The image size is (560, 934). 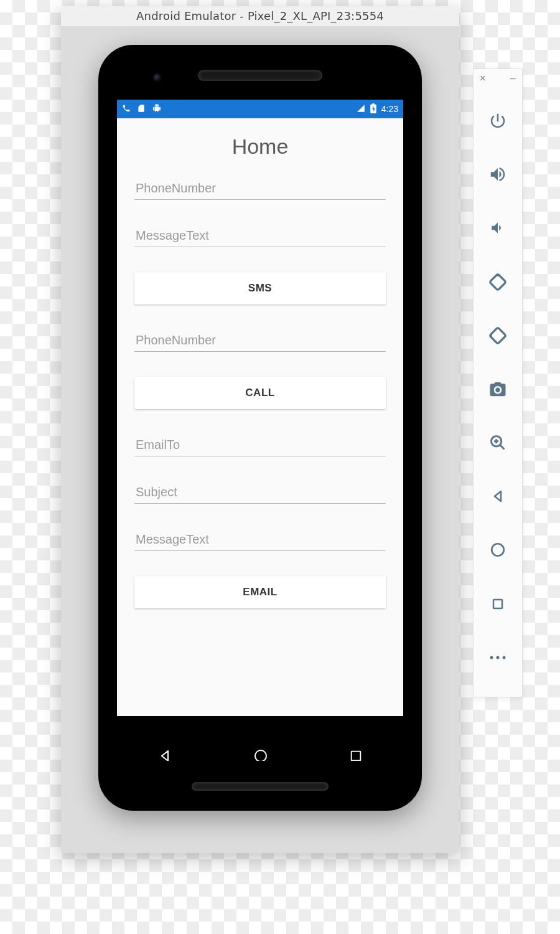 What do you see at coordinates (260, 445) in the screenshot?
I see `email-to-input` at bounding box center [260, 445].